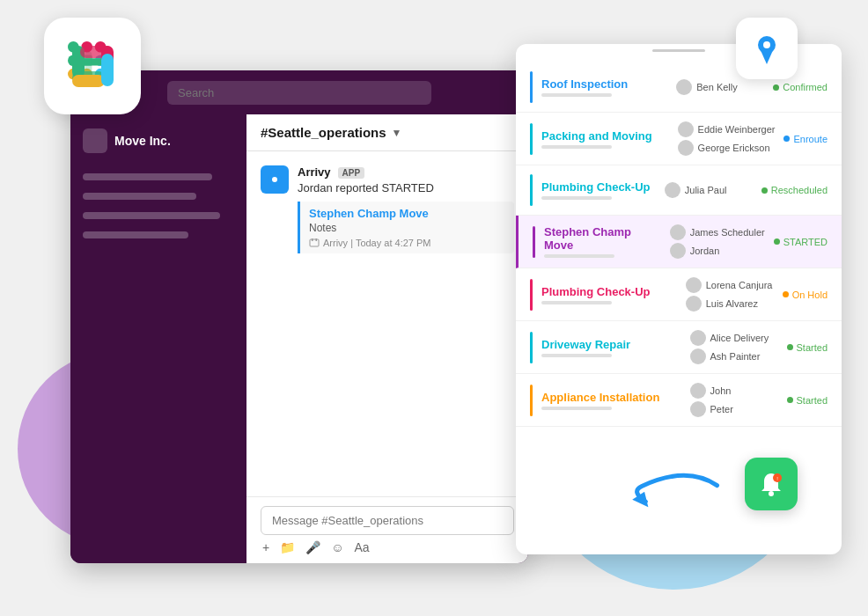 This screenshot has height=616, width=868. I want to click on job-avatars: Alice DeliveryAsh Painter, so click(734, 347).